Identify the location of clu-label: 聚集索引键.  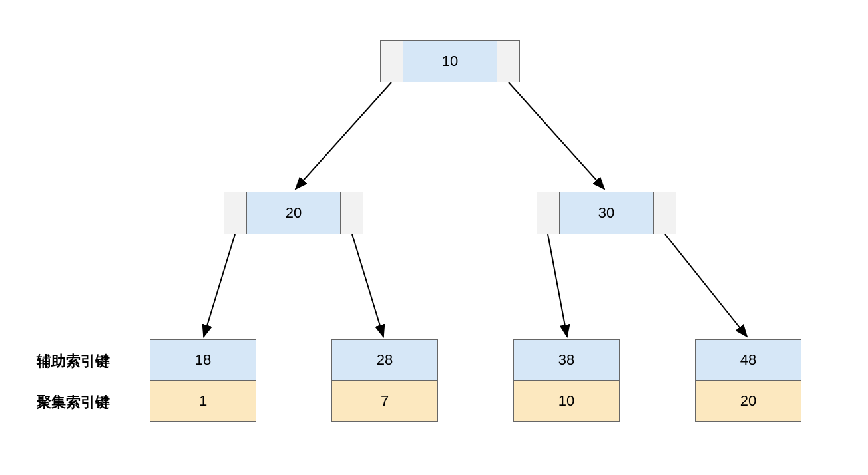
(73, 402).